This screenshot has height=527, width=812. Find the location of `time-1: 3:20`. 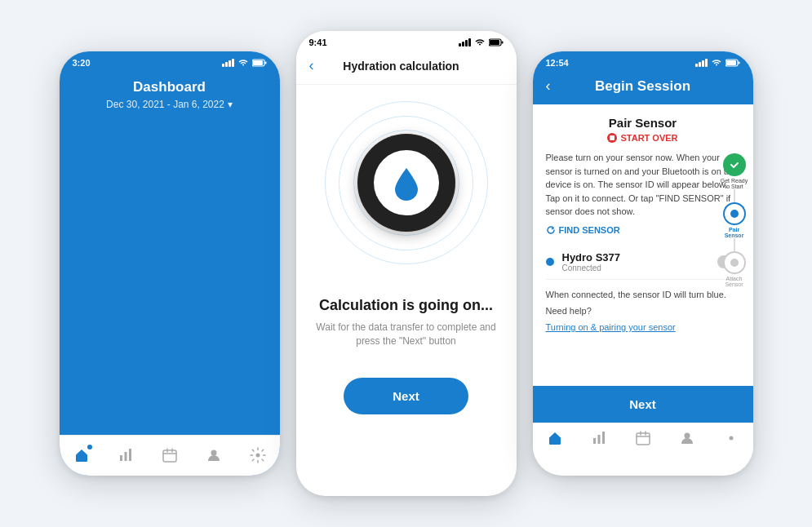

time-1: 3:20 is located at coordinates (82, 63).